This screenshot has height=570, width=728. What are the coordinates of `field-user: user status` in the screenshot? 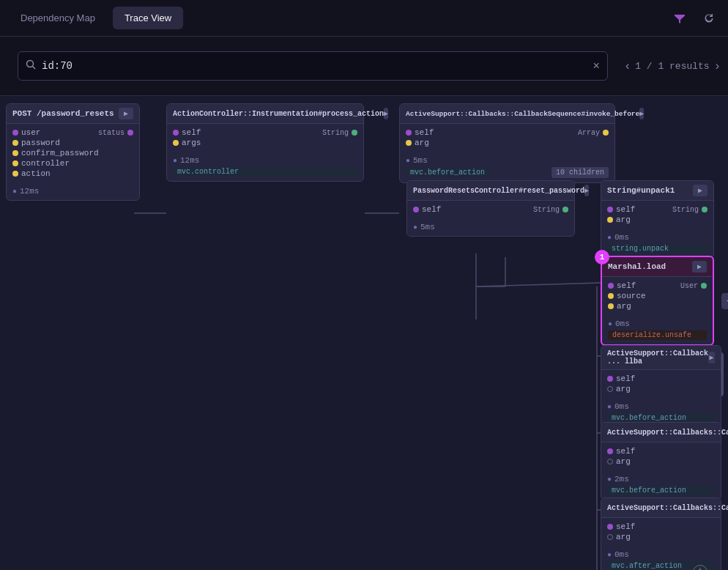 It's located at (73, 133).